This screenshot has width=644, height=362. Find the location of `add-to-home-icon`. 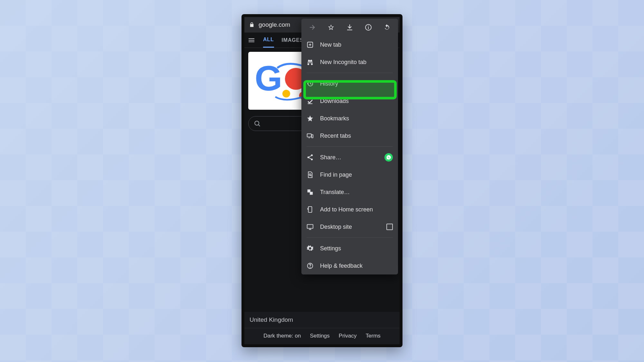

add-to-home-icon is located at coordinates (310, 209).